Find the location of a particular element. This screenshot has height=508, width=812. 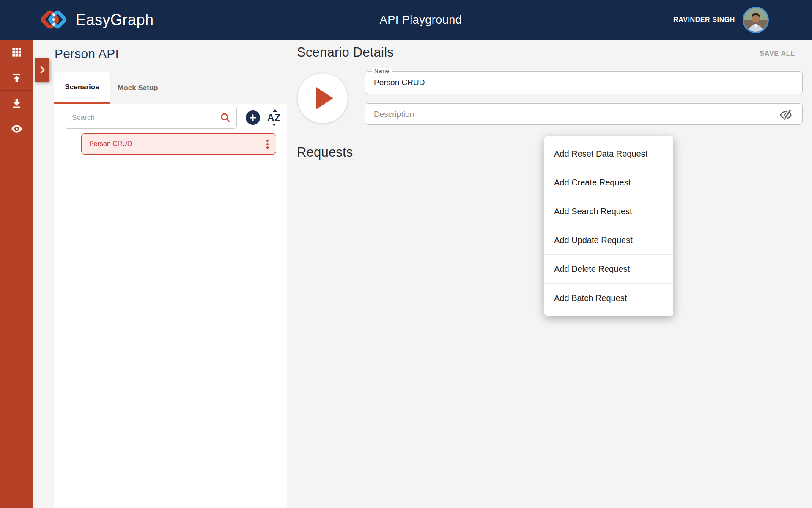

user-avatar is located at coordinates (756, 20).